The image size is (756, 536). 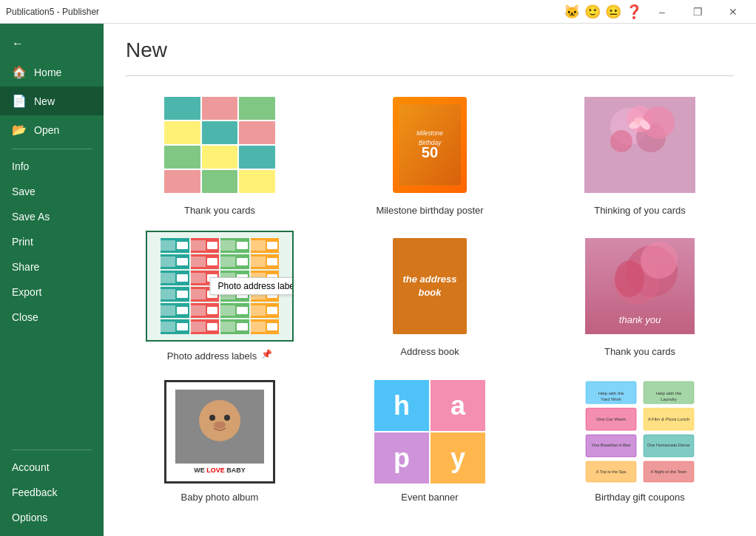 What do you see at coordinates (220, 432) in the screenshot?
I see `thumb-baby-photo-album: WE LOVE BABY` at bounding box center [220, 432].